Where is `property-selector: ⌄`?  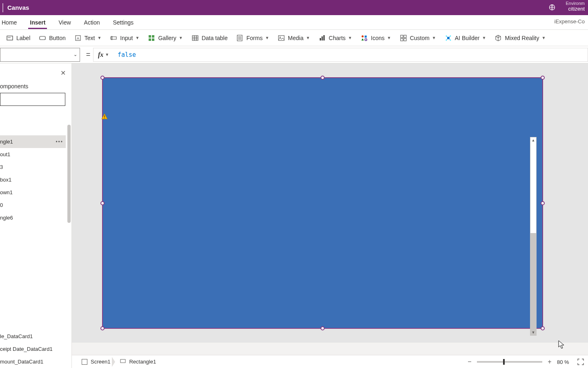 property-selector: ⌄ is located at coordinates (40, 55).